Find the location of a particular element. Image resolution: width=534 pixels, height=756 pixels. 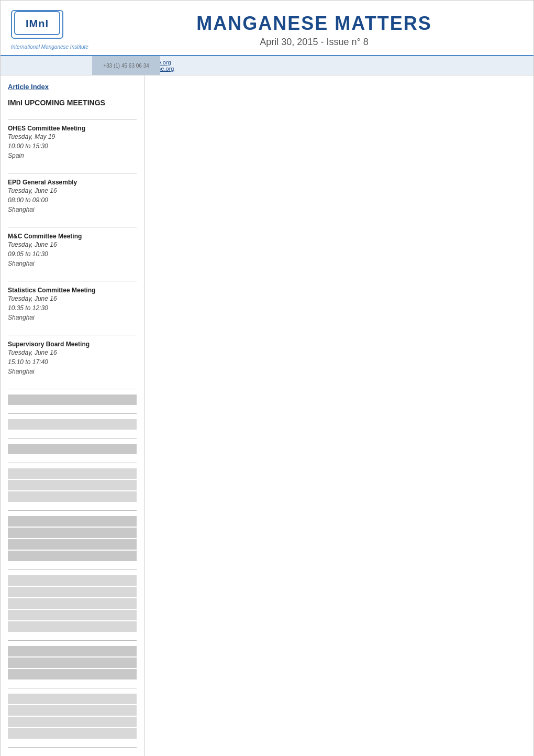

meeting-details-1: Tuesday, May 19 10:00 to 15:30 Spain is located at coordinates (72, 146).